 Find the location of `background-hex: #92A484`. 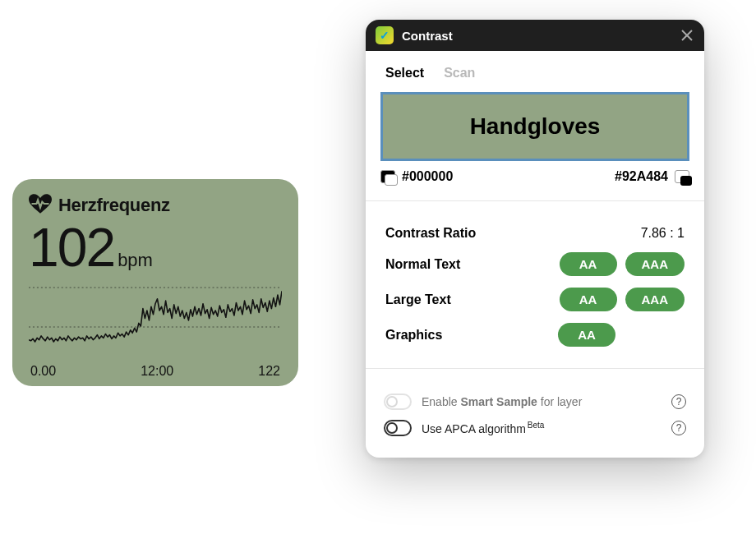

background-hex: #92A484 is located at coordinates (641, 177).